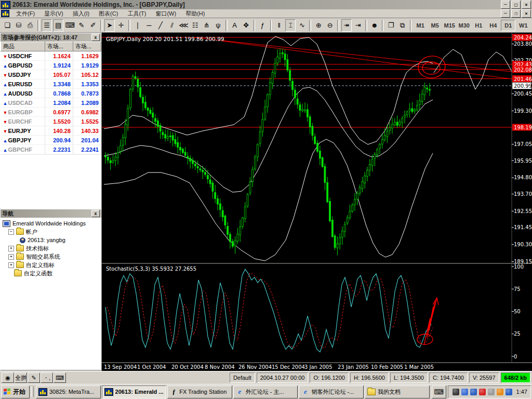 The width and height of the screenshot is (532, 399). I want to click on timeframe-m30-button: M30, so click(464, 25).